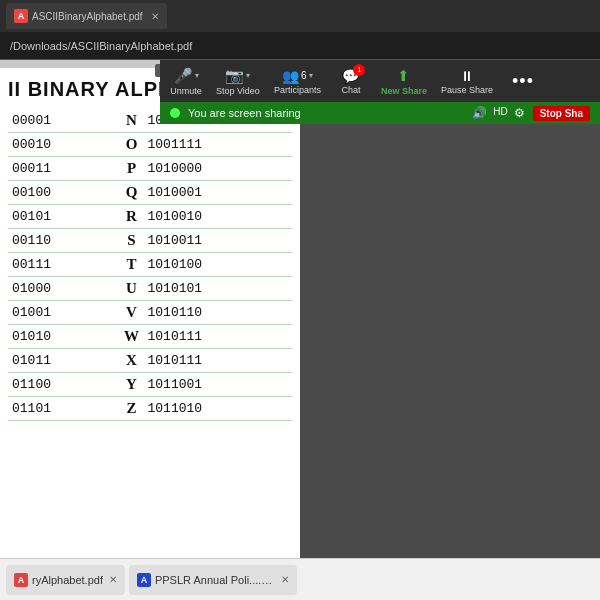  Describe the element at coordinates (132, 121) in the screenshot. I see `letter-cell: N` at that location.